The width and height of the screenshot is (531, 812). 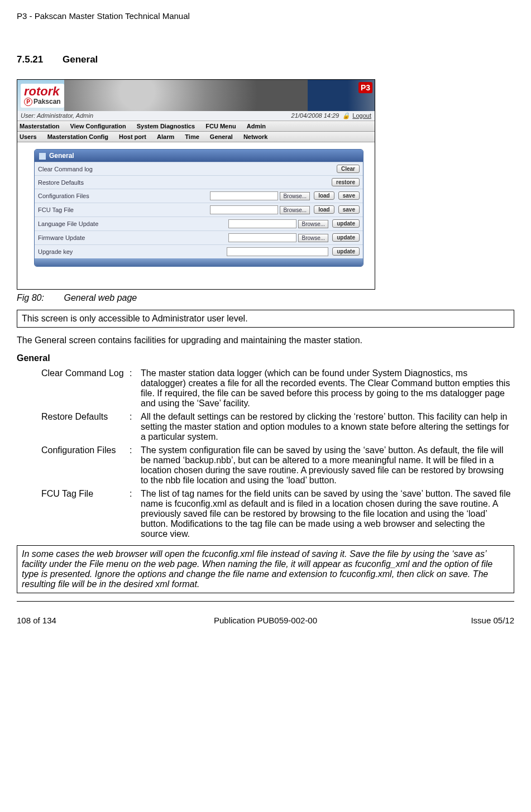 I want to click on row-fcu-tag-file: FCU Tag File Browse... load save, so click(x=199, y=210).